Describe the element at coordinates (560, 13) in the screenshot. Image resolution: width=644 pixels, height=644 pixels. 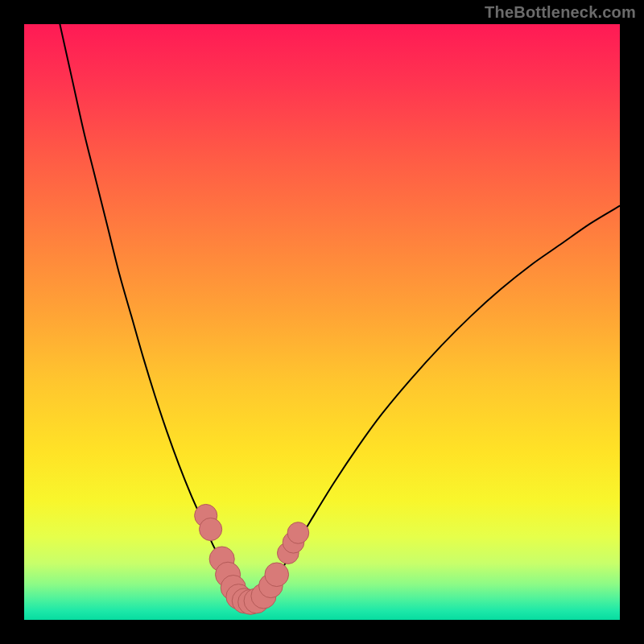
I see `watermark-text: TheBottleneck.com` at that location.